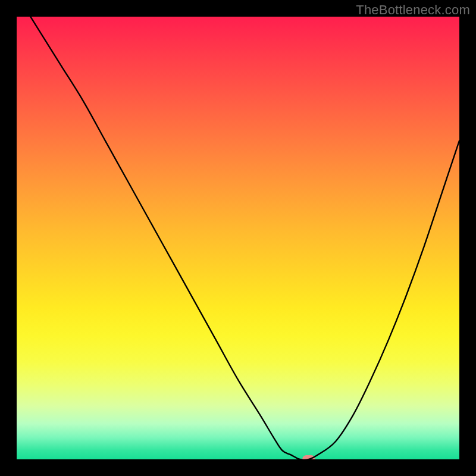  I want to click on watermark-text: TheBottleneck.com, so click(413, 10).